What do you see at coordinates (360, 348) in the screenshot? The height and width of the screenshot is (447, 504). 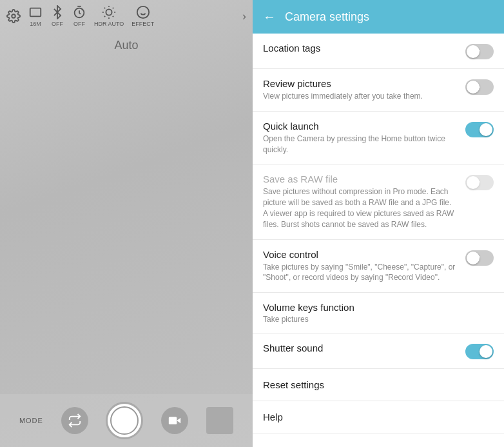 I see `shutter-sound-title: Shutter sound` at bounding box center [360, 348].